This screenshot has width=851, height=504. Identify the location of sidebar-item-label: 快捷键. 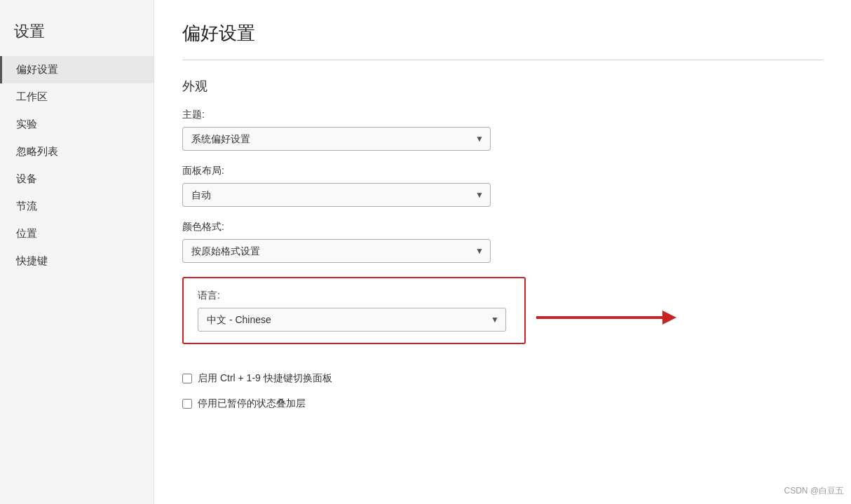
(32, 261).